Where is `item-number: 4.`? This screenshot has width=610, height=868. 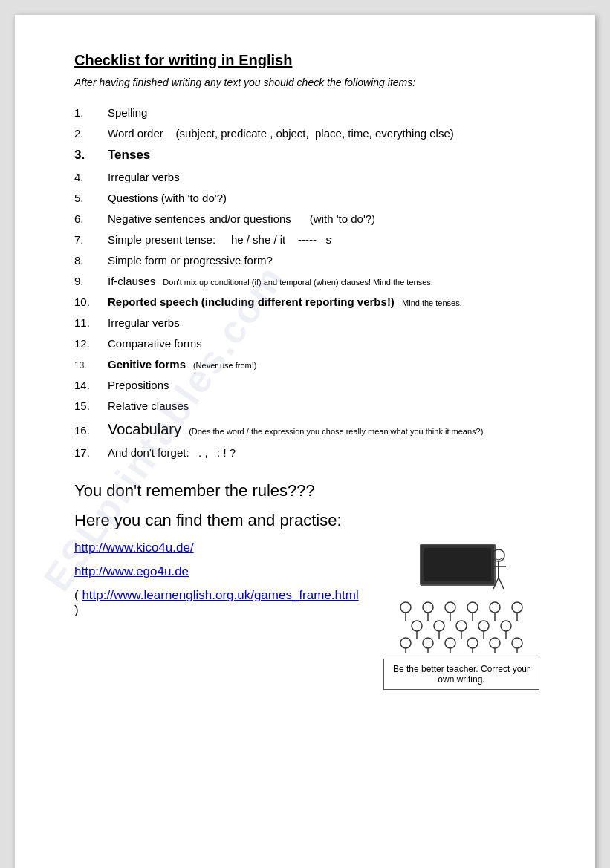 item-number: 4. is located at coordinates (91, 177).